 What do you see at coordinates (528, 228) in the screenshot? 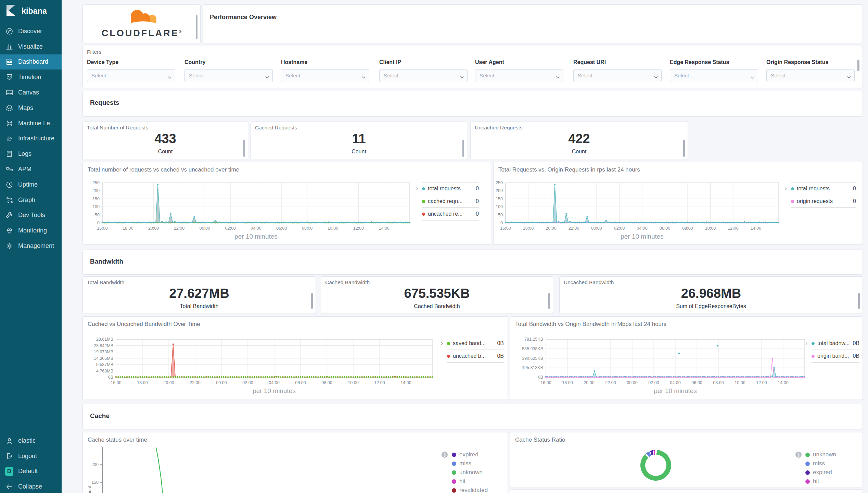
I see `svg-text: 18:00` at bounding box center [528, 228].